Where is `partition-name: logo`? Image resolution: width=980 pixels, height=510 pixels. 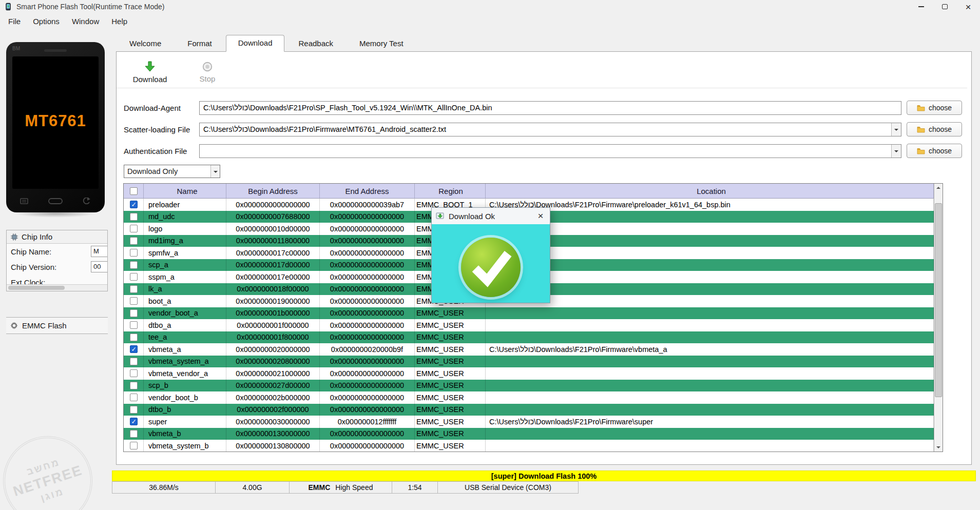 partition-name: logo is located at coordinates (185, 229).